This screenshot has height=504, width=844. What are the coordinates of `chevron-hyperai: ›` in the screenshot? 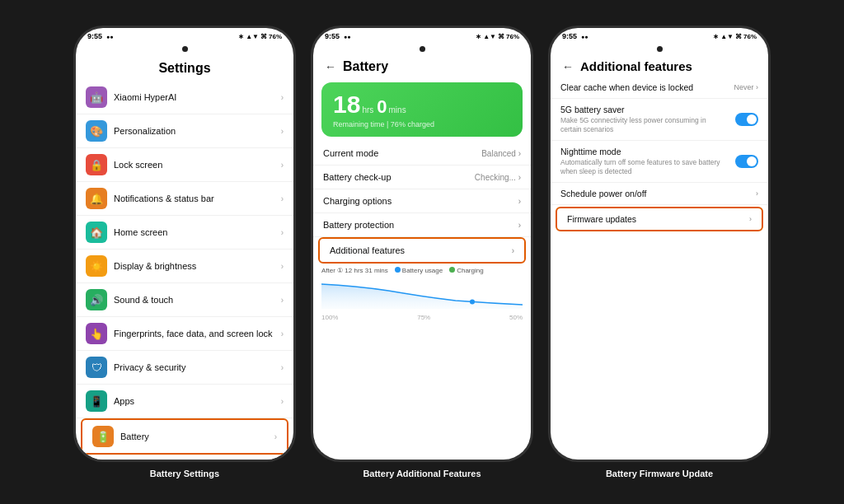 It's located at (282, 97).